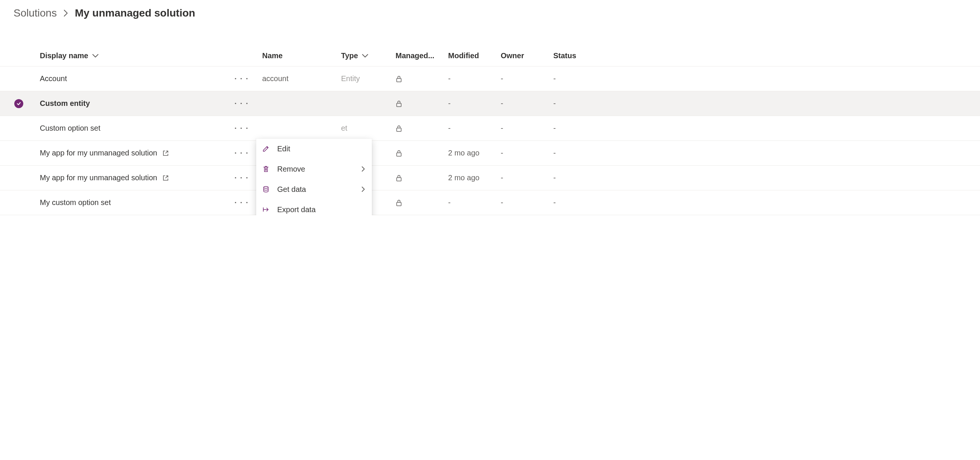 Image resolution: width=980 pixels, height=460 pixels. I want to click on database-icon, so click(266, 189).